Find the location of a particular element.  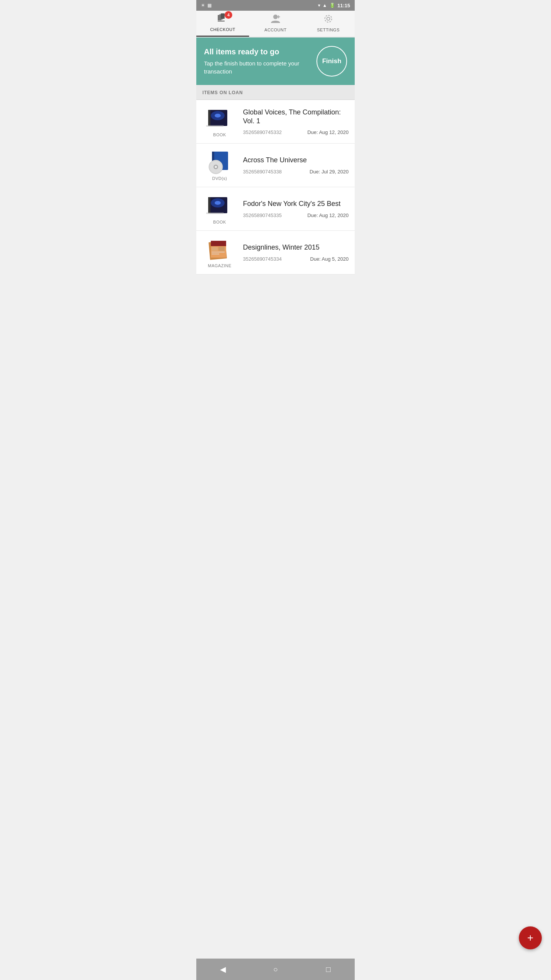

item-title-2: Across The Universe is located at coordinates (296, 160).